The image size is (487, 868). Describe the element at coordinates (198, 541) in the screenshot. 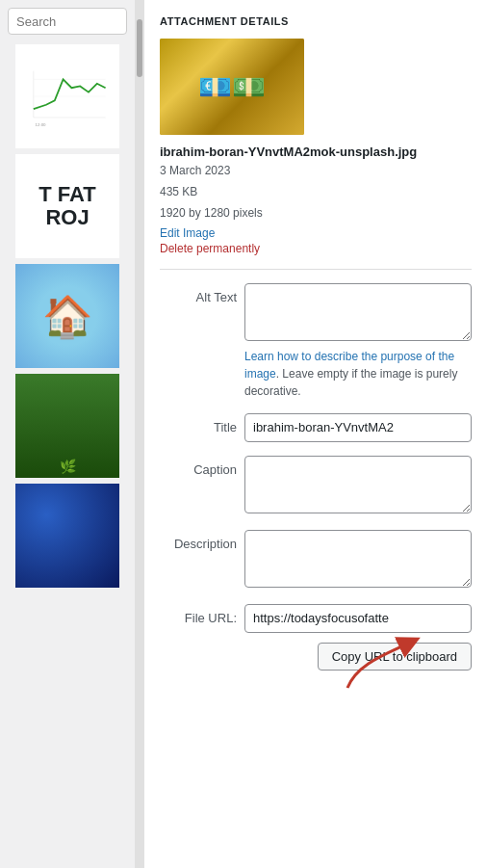

I see `description-label: Description` at that location.